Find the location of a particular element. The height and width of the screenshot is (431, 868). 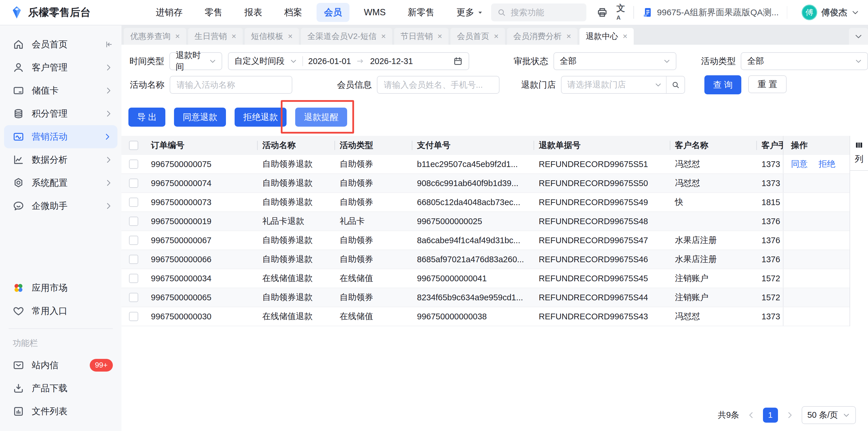

prev-page-icon is located at coordinates (751, 415).